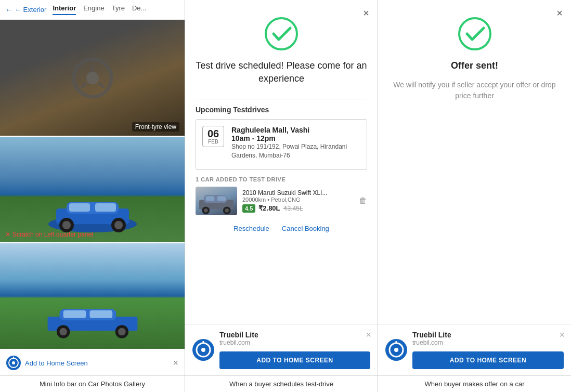 The image size is (571, 392). What do you see at coordinates (249, 208) in the screenshot?
I see `rating-badge: 4.5` at bounding box center [249, 208].